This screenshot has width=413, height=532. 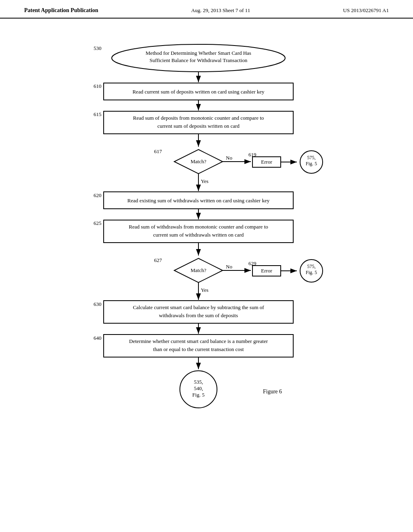 What do you see at coordinates (98, 223) in the screenshot?
I see `label-625: 625` at bounding box center [98, 223].